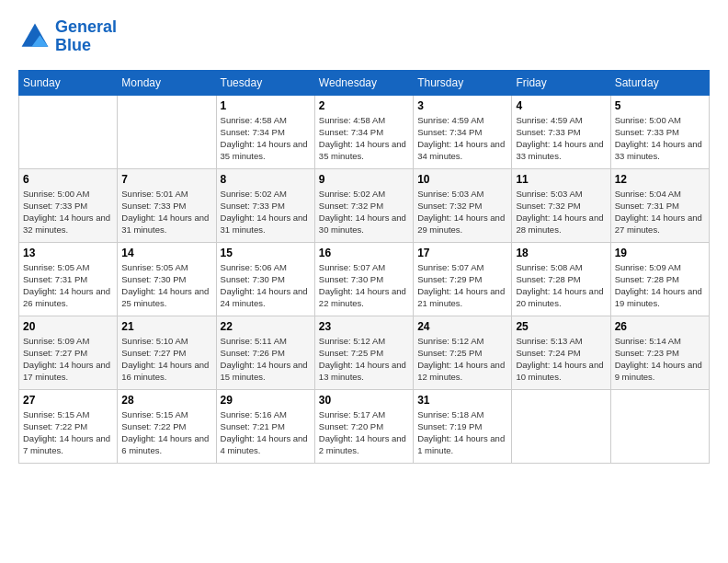 Image resolution: width=728 pixels, height=563 pixels. What do you see at coordinates (86, 37) in the screenshot?
I see `logo-text: General Blue` at bounding box center [86, 37].